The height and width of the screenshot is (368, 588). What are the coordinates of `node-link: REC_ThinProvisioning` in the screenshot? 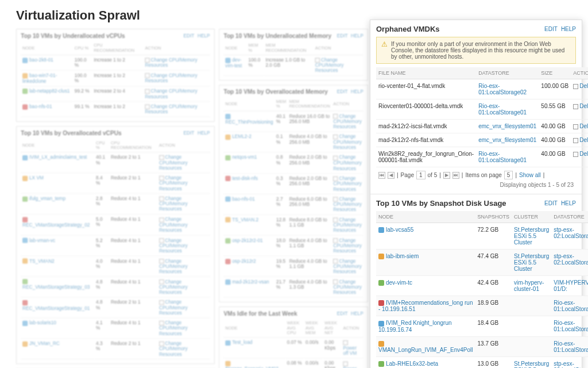 It's located at (249, 122).